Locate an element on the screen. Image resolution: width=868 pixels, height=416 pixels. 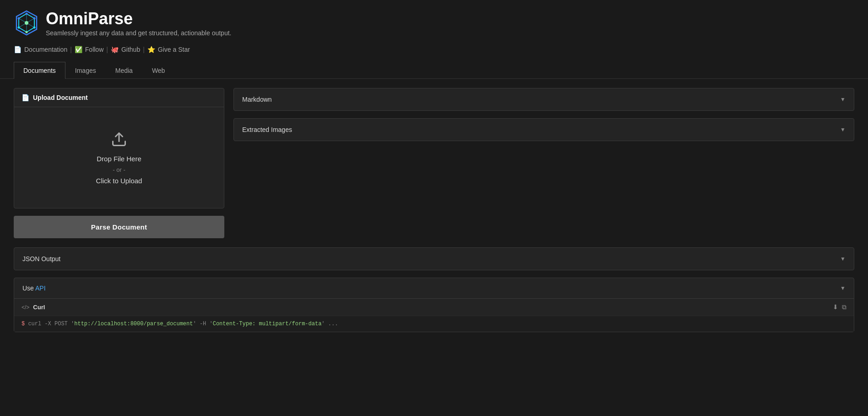
tab-images: Images is located at coordinates (86, 71).